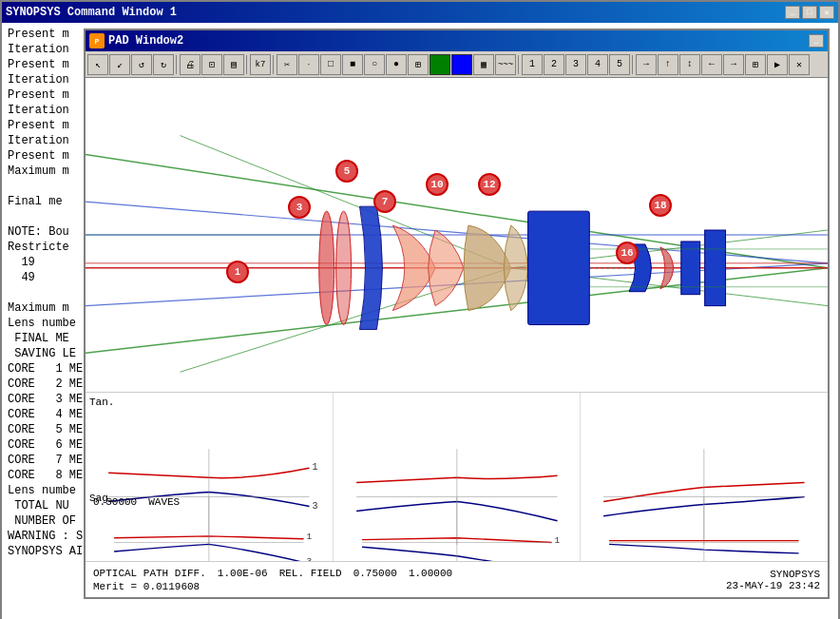 This screenshot has width=840, height=619. I want to click on surface-badge-1: 1, so click(238, 272).